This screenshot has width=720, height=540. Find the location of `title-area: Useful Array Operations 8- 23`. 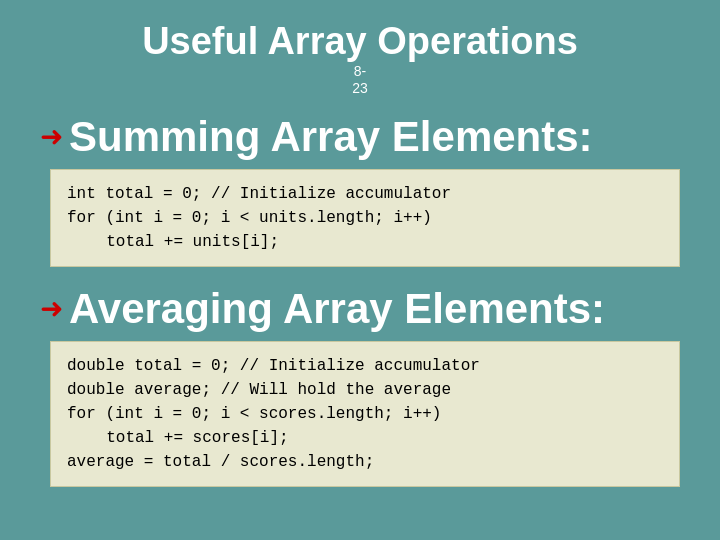

title-area: Useful Array Operations 8- 23 is located at coordinates (360, 64).